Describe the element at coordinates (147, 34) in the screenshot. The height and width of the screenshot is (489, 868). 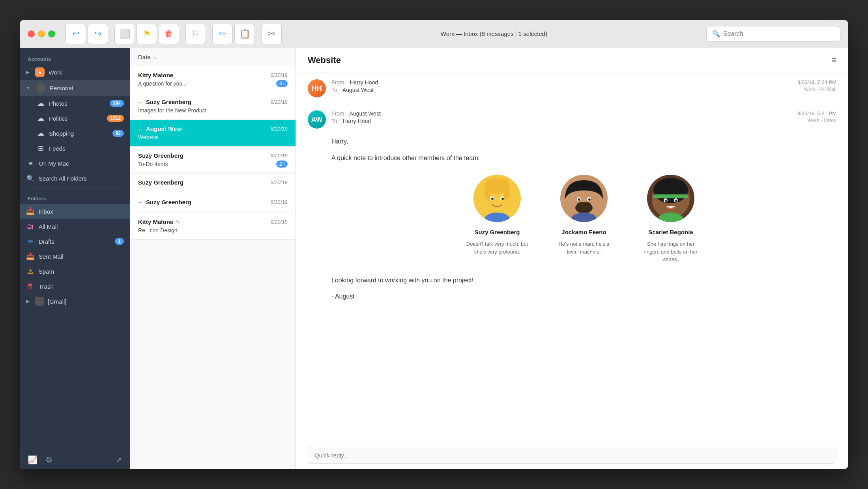
I see `flag-button: ⚑` at that location.